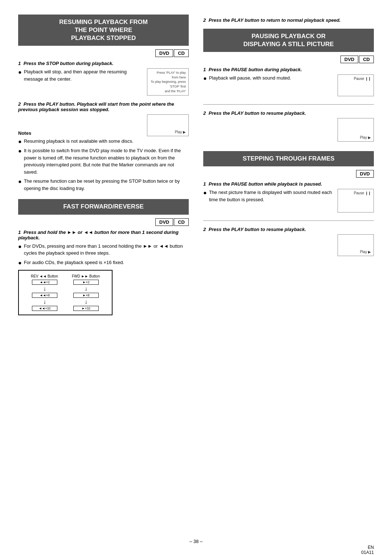  What do you see at coordinates (366, 137) in the screenshot?
I see `screen4-label: Play ▶` at bounding box center [366, 137].